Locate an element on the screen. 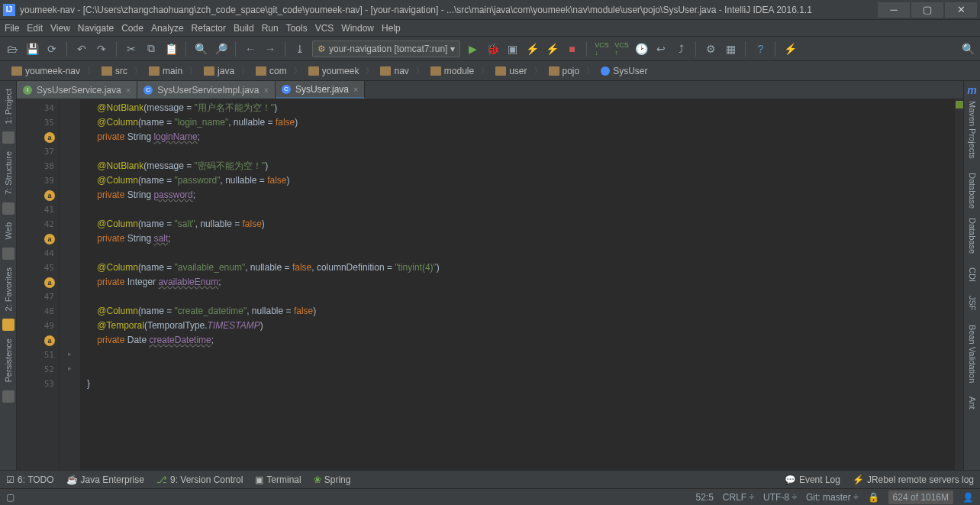 Image resolution: width=980 pixels, height=505 pixels. undo-icon: ↶ is located at coordinates (82, 49).